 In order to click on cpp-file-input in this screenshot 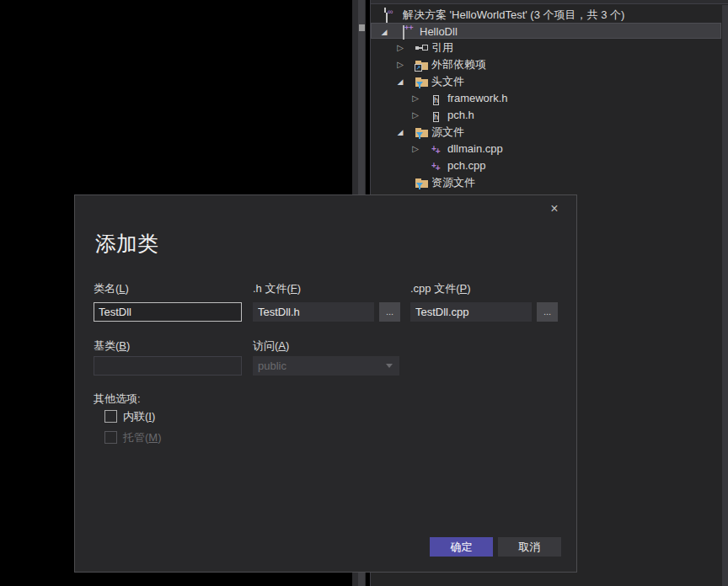, I will do `click(471, 312)`.